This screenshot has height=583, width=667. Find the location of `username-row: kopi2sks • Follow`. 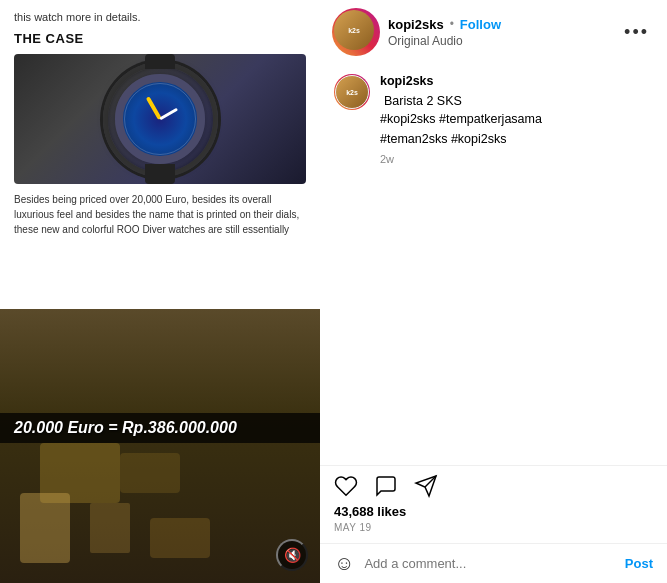

username-row: kopi2sks • Follow is located at coordinates (499, 24).